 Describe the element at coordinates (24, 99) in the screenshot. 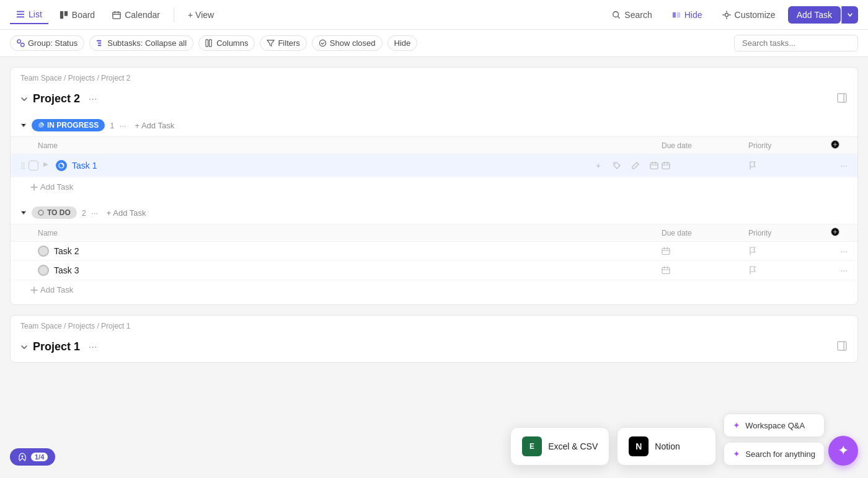

I see `project-2-collapse-icon` at that location.